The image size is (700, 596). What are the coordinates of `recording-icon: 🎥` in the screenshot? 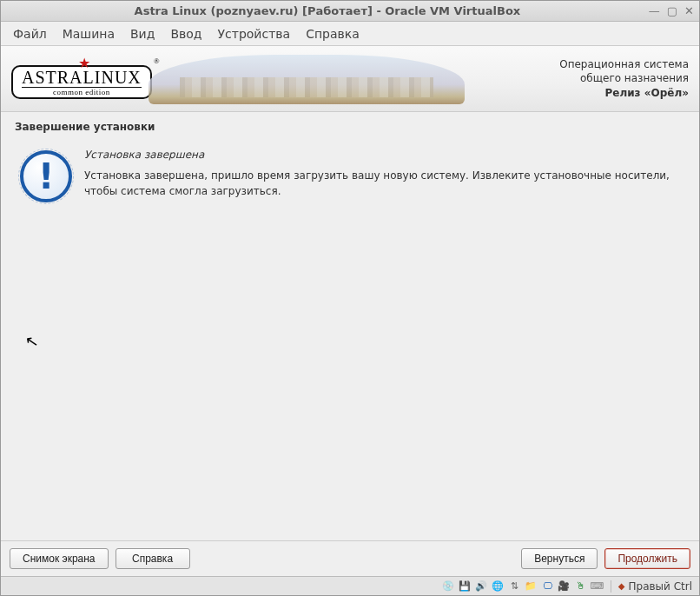 It's located at (565, 586).